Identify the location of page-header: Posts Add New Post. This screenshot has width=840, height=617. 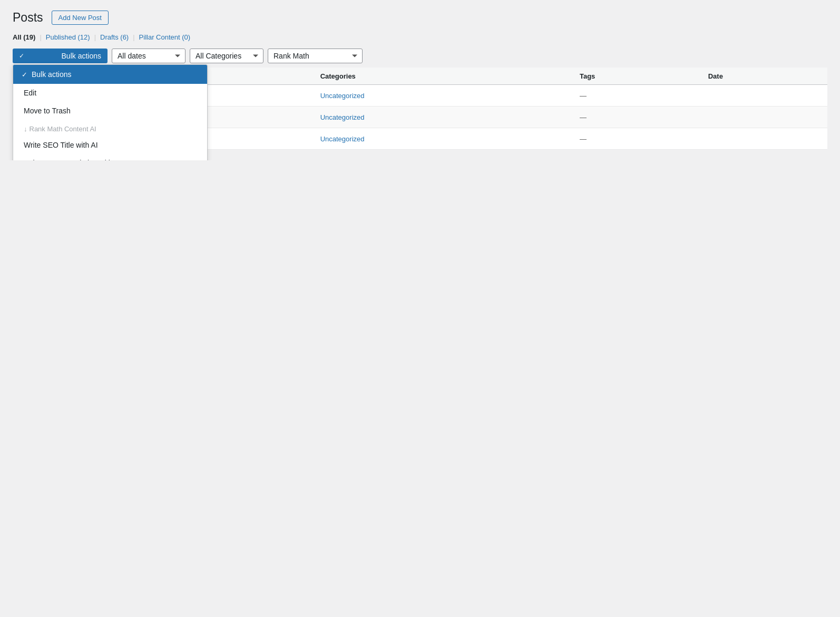
(420, 18).